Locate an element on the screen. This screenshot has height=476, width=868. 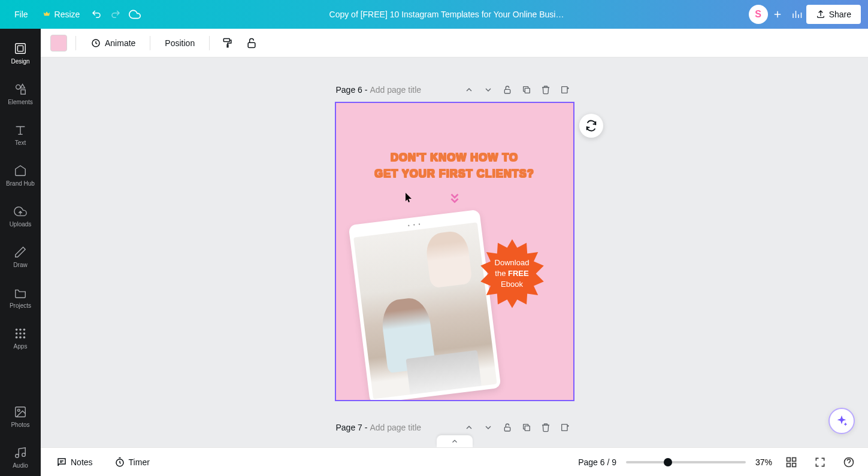
photo-placeholder is located at coordinates (425, 310).